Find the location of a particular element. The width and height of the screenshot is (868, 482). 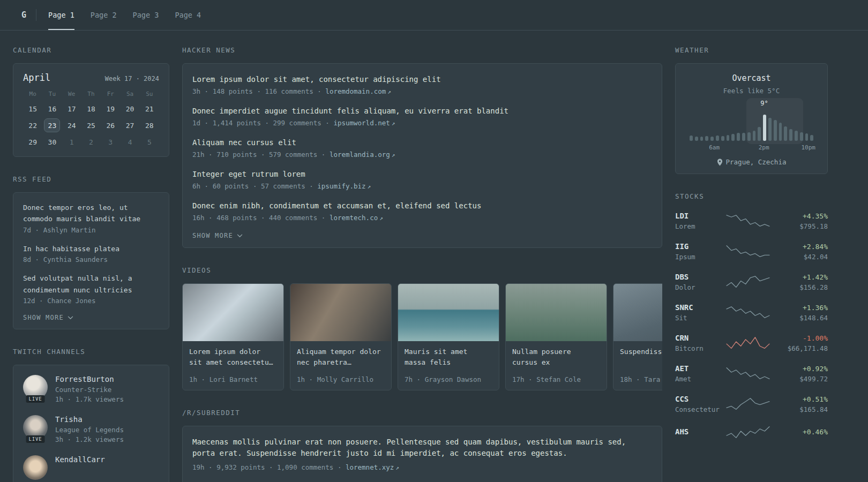

stock-symbol-link: DBS is located at coordinates (700, 277).